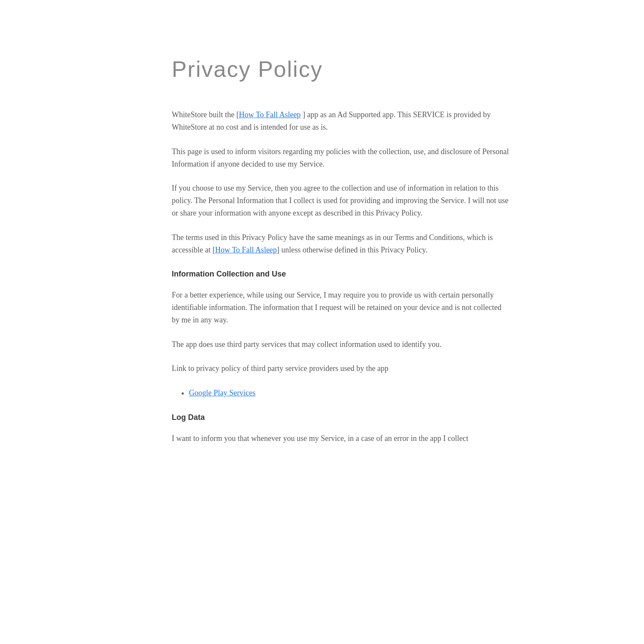 This screenshot has height=644, width=644. Describe the element at coordinates (341, 307) in the screenshot. I see `section1-paragraph-1: For a better experience, while using our…` at that location.